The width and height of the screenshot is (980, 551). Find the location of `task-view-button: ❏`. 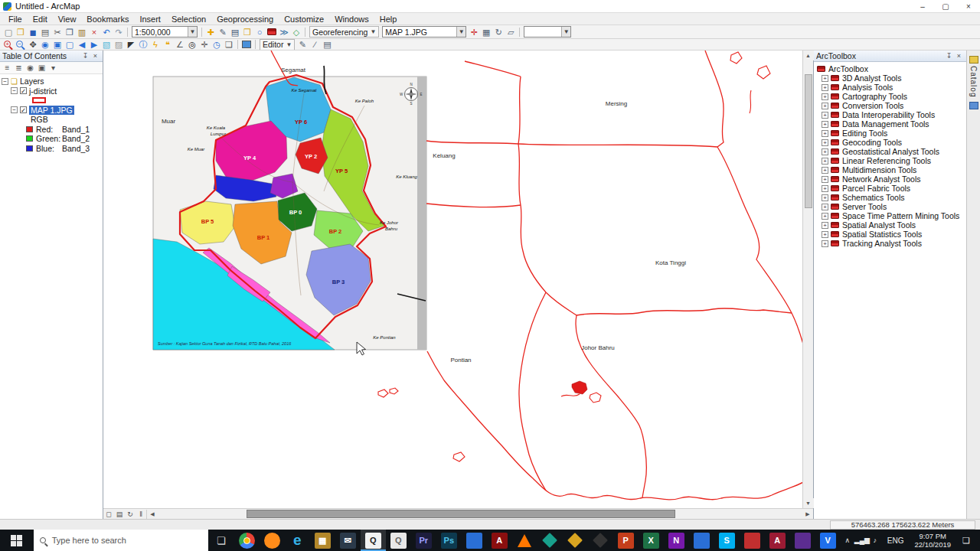

task-view-button: ❏ is located at coordinates (221, 540).